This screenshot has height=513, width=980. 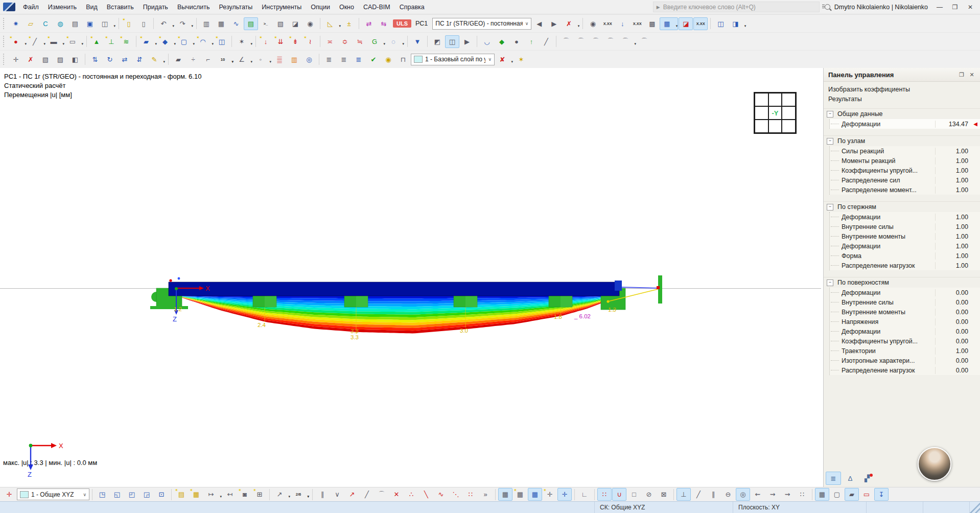 What do you see at coordinates (736, 7) in the screenshot?
I see `keyword-search-input: ▶ Введите ключевое слово (Alt+Q)` at bounding box center [736, 7].